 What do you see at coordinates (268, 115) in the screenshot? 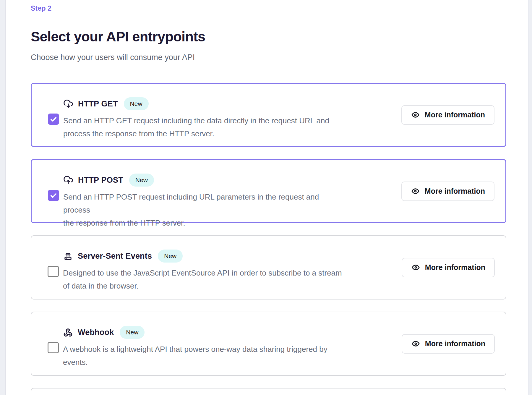
I see `entrypoint-card: HTTP GET New Send an HTTP GET request in…` at bounding box center [268, 115].